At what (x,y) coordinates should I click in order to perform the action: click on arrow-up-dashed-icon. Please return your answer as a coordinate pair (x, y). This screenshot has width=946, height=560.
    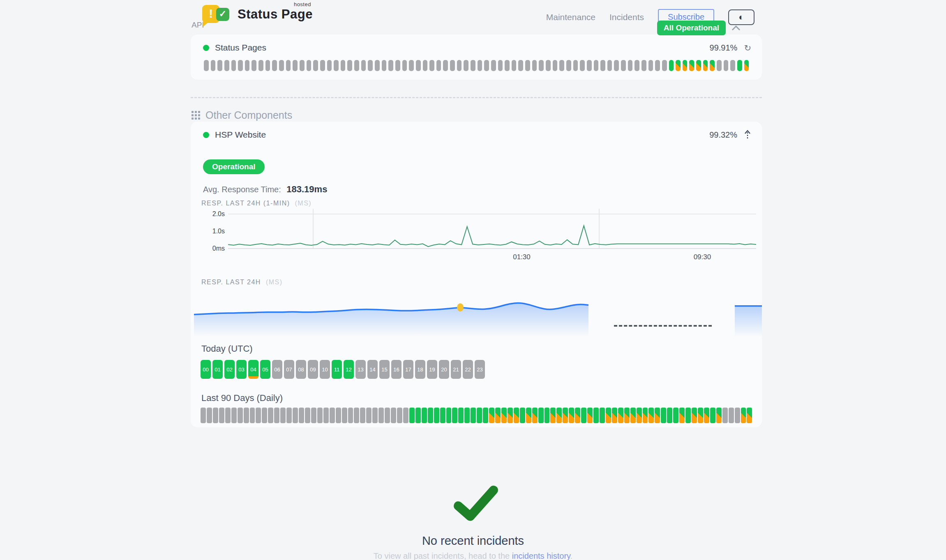
    Looking at the image, I should click on (748, 135).